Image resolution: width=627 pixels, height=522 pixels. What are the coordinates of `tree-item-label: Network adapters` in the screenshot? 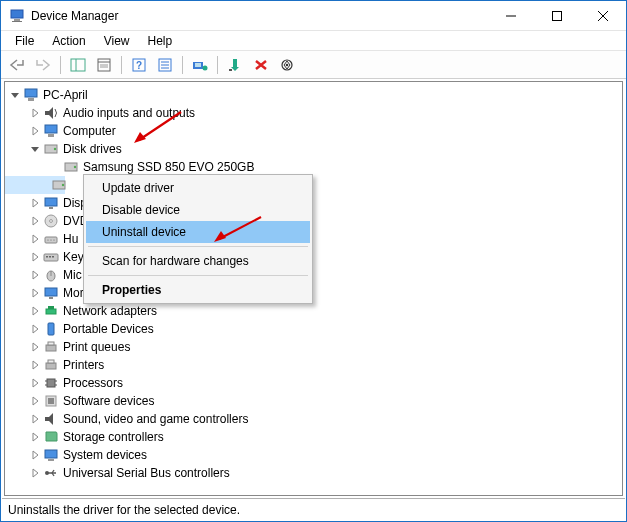 It's located at (110, 311).